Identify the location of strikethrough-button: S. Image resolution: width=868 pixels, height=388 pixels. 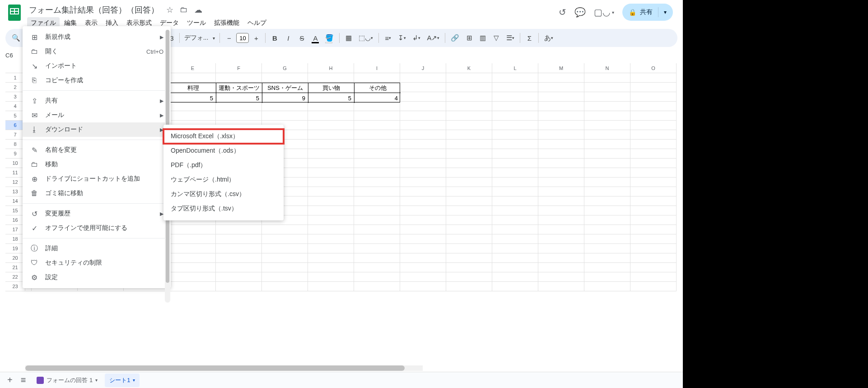
(302, 38).